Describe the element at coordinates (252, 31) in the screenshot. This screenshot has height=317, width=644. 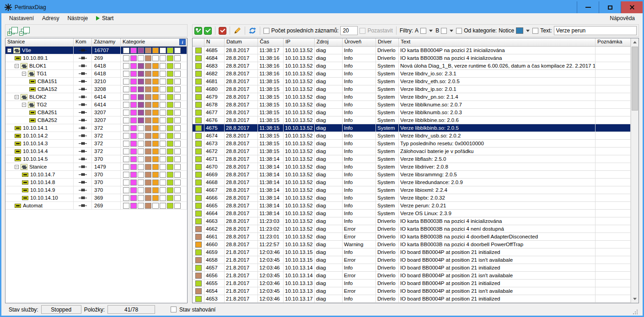
I see `refresh-button` at that location.